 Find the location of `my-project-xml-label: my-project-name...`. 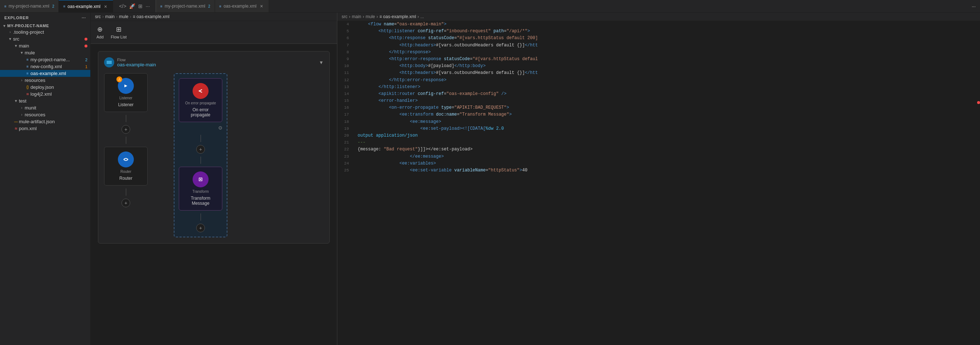

my-project-xml-label: my-project-name... is located at coordinates (50, 60).